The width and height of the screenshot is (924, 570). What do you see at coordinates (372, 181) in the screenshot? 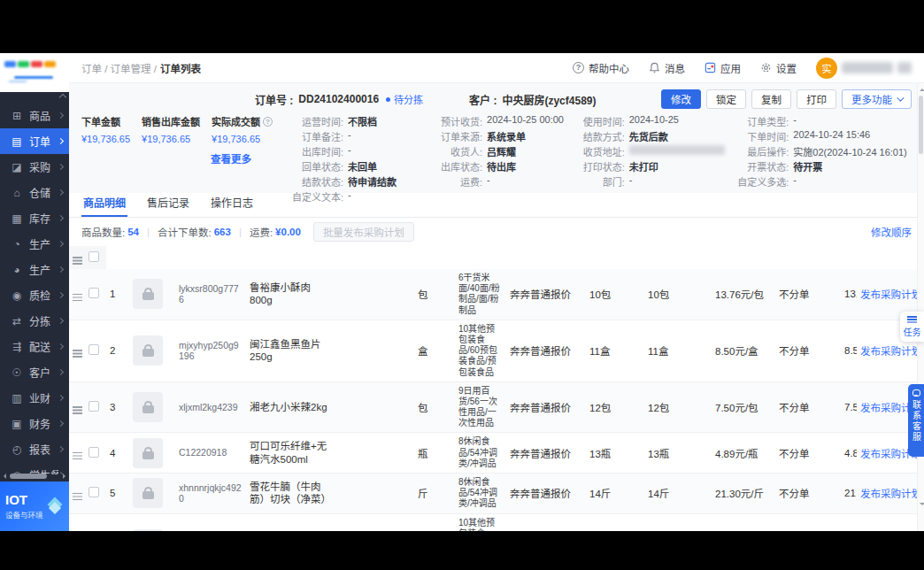
I see `field-value: 待申请结款` at bounding box center [372, 181].